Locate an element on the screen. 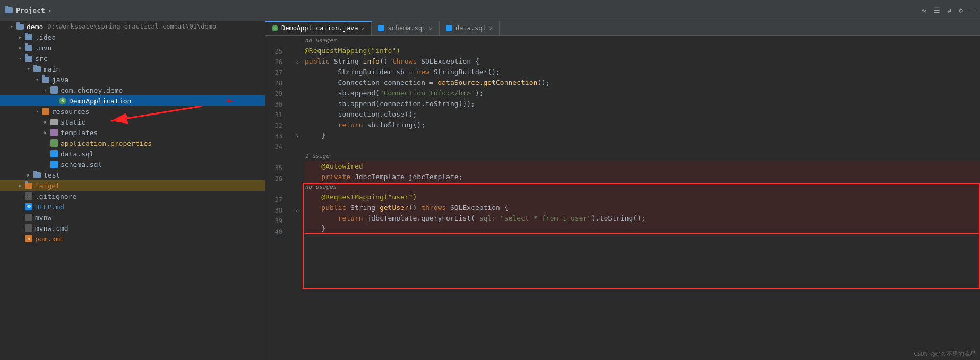 Image resolution: width=980 pixels, height=360 pixels. sidebar-item-help-md: ▶ MD HELP.md is located at coordinates (133, 207).